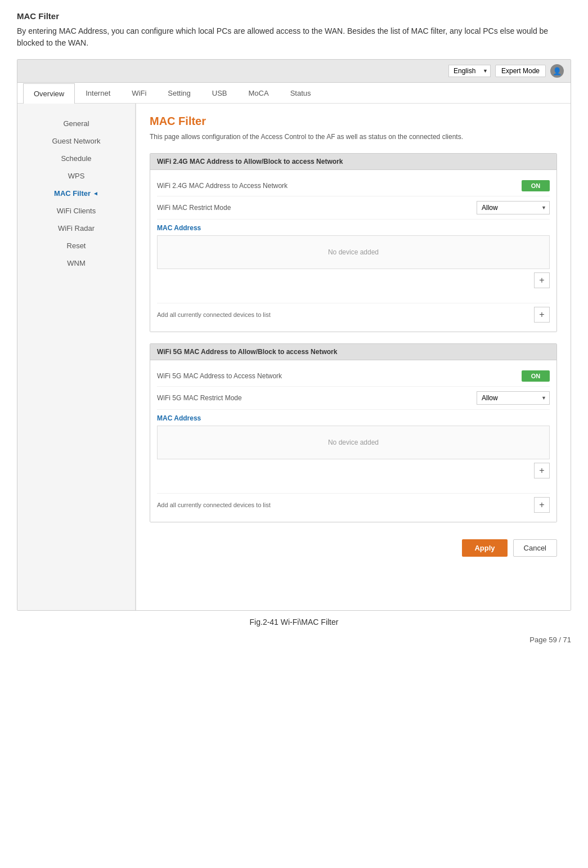 The width and height of the screenshot is (588, 868). What do you see at coordinates (294, 16) in the screenshot?
I see `page-title: MAC Filter` at bounding box center [294, 16].